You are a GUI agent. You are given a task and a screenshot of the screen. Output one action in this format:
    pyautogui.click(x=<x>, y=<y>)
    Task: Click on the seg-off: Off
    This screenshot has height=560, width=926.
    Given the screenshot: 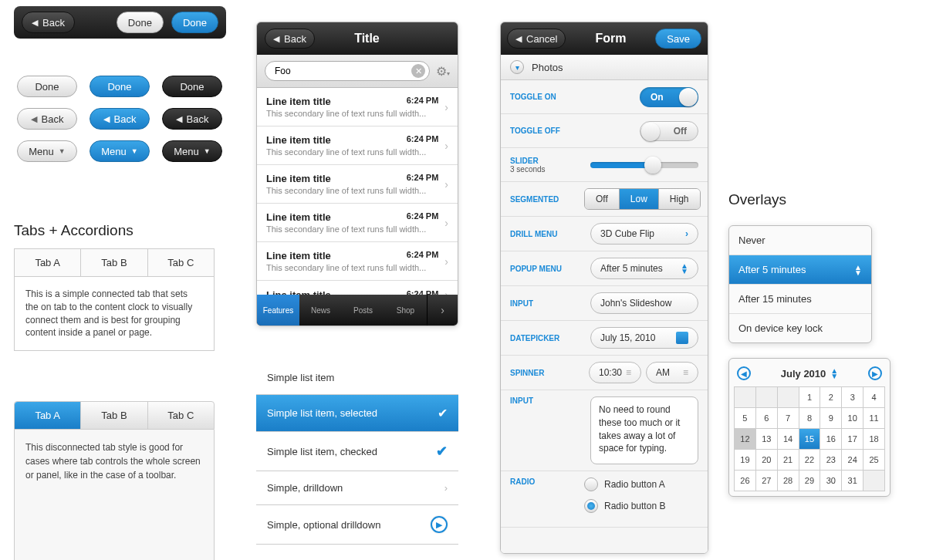 What is the action you would take?
    pyautogui.click(x=602, y=199)
    